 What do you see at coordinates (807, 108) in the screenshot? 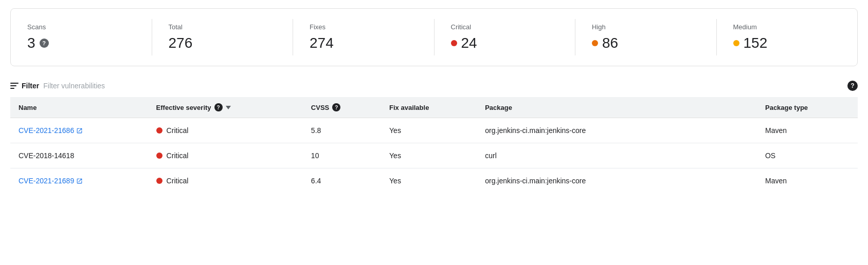
I see `col-package-type: Package type` at bounding box center [807, 108].